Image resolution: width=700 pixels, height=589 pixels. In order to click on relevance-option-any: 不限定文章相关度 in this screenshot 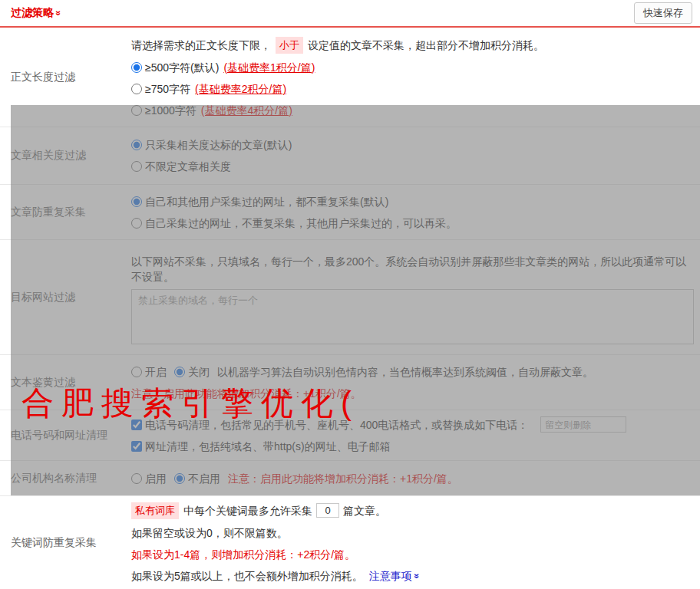, I will do `click(181, 166)`.